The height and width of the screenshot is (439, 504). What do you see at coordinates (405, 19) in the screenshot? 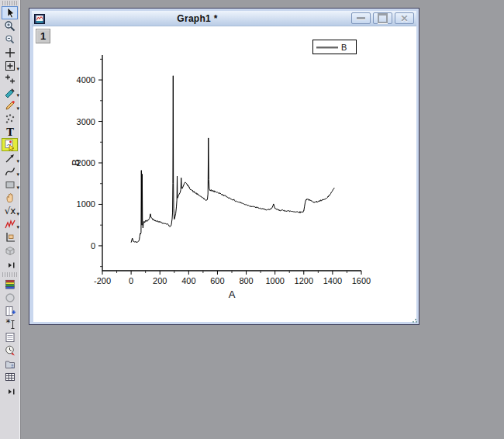
I see `close-button: ✕` at bounding box center [405, 19].